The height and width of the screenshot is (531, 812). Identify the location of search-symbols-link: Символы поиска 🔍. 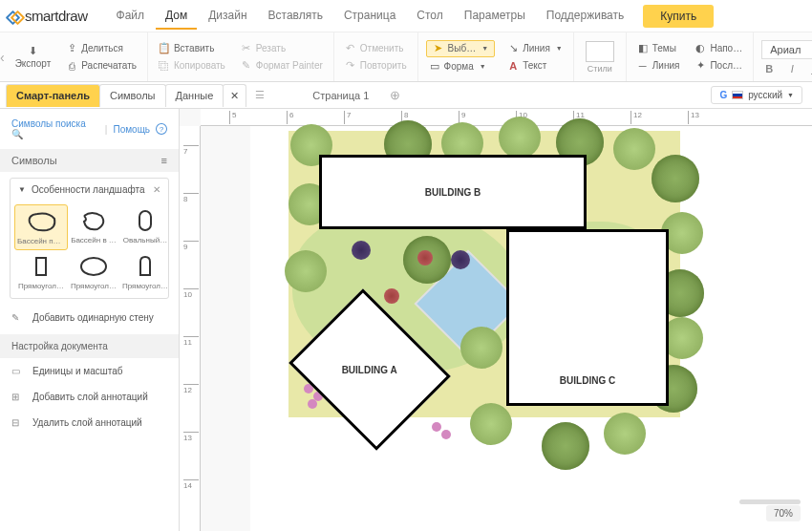
(55, 129).